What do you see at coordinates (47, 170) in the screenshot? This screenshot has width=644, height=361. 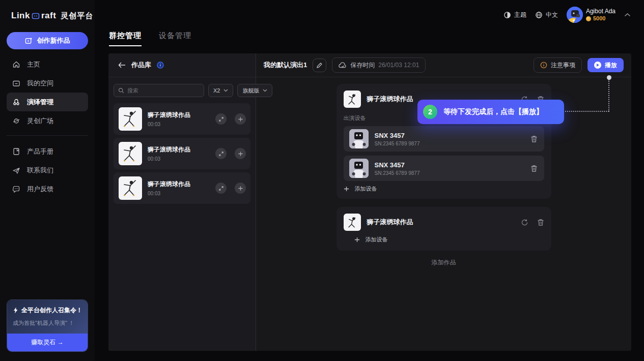 I see `sidebar-item-contact-us: 联系我们` at bounding box center [47, 170].